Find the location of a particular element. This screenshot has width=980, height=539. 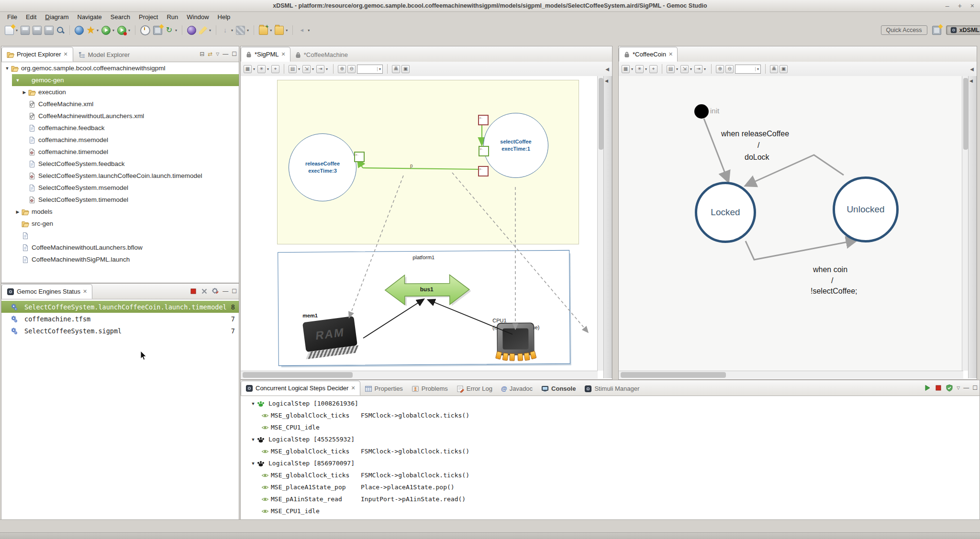

menu-project: Project is located at coordinates (148, 17).